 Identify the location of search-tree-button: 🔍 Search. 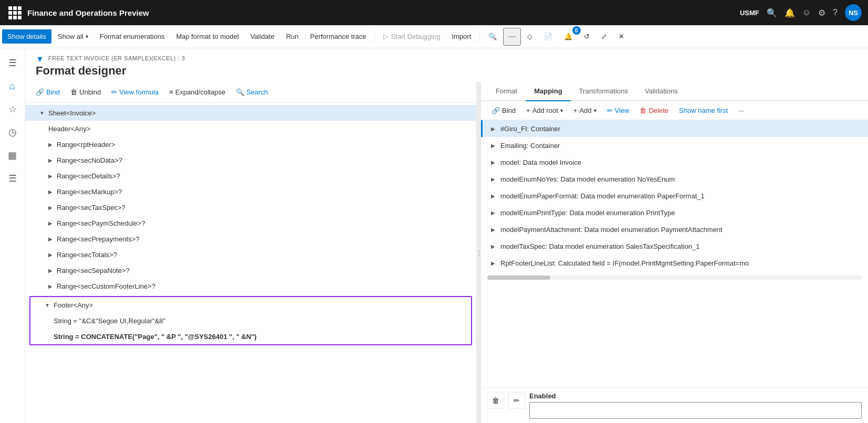
(252, 92).